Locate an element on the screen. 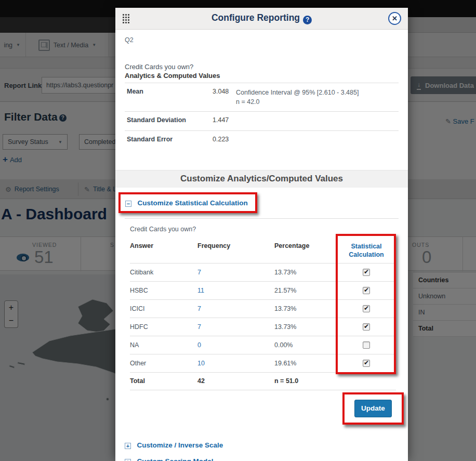 The image size is (476, 461). help-icon: ? is located at coordinates (308, 20).